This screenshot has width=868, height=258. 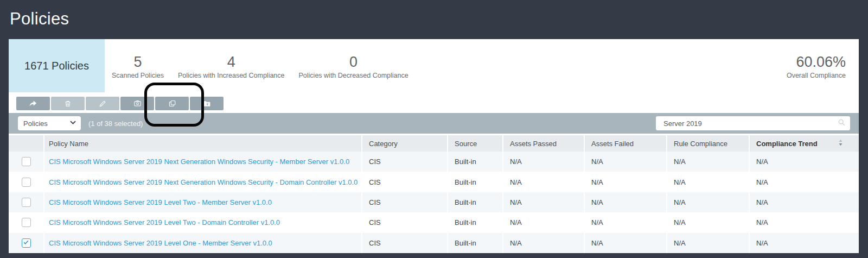 What do you see at coordinates (207, 104) in the screenshot?
I see `folder-add-icon` at bounding box center [207, 104].